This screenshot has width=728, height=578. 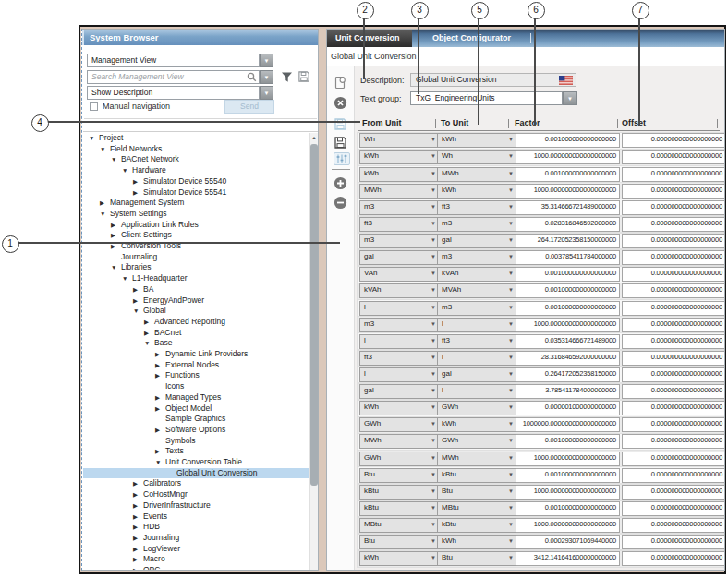 I want to click on tree-item-functions: ▶Functions, so click(x=201, y=376).